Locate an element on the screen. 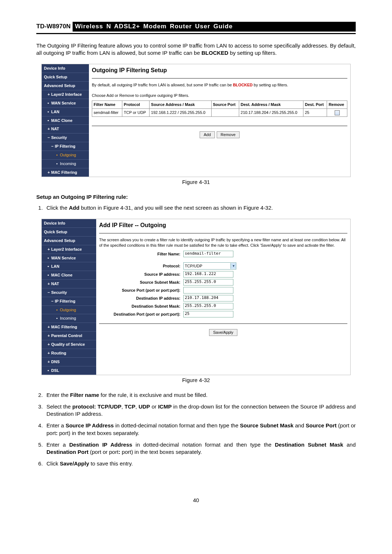 Image resolution: width=392 pixels, height=554 pixels. input-src-ip: 192.168.1.222 is located at coordinates (208, 274).